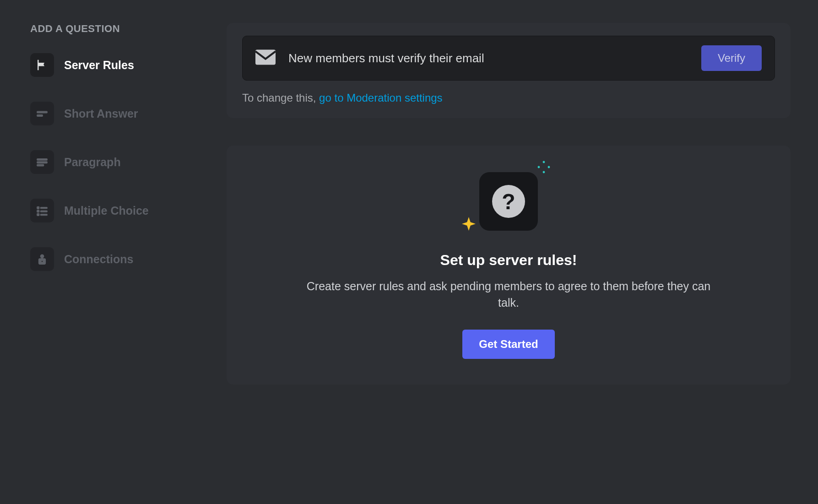  What do you see at coordinates (544, 168) in the screenshot?
I see `sparkle-dots-icon` at bounding box center [544, 168].